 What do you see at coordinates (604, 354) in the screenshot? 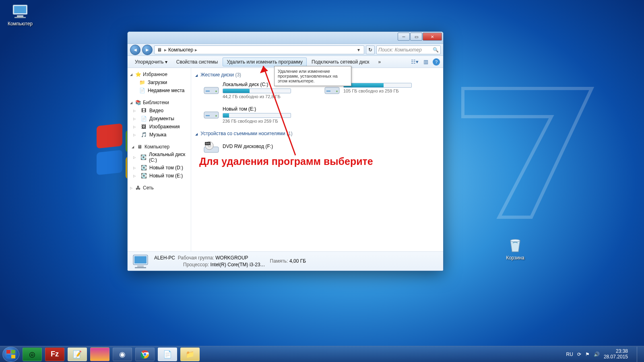
I see `system-tray: RU ⟳ ⚑ 🔊 23:38 28.07.2015` at bounding box center [604, 354].